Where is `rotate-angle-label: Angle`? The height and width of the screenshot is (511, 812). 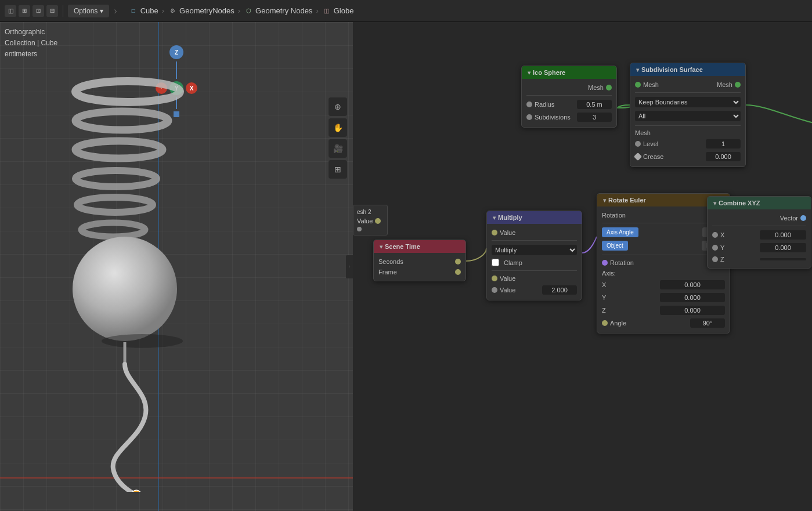 rotate-angle-label: Angle is located at coordinates (649, 323).